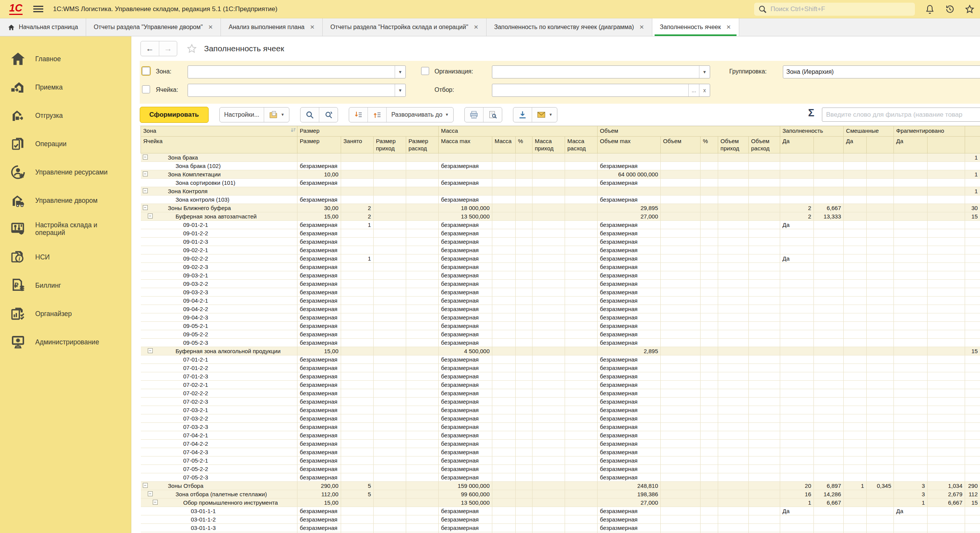  What do you see at coordinates (145, 157) in the screenshot?
I see `tree-collapse-icon: −` at bounding box center [145, 157].